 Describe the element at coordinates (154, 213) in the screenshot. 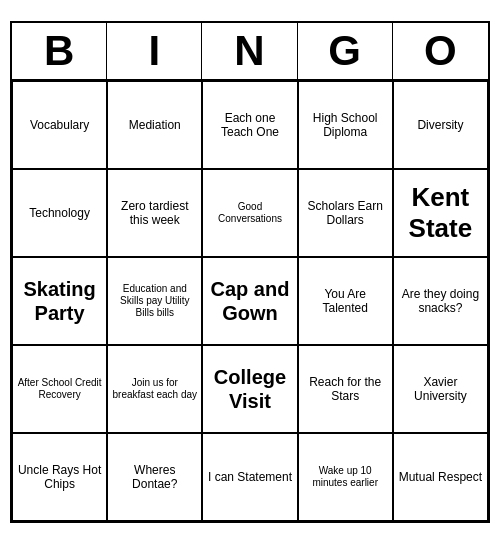

I see `bingo-cell-6: Zero tardiest this week` at that location.